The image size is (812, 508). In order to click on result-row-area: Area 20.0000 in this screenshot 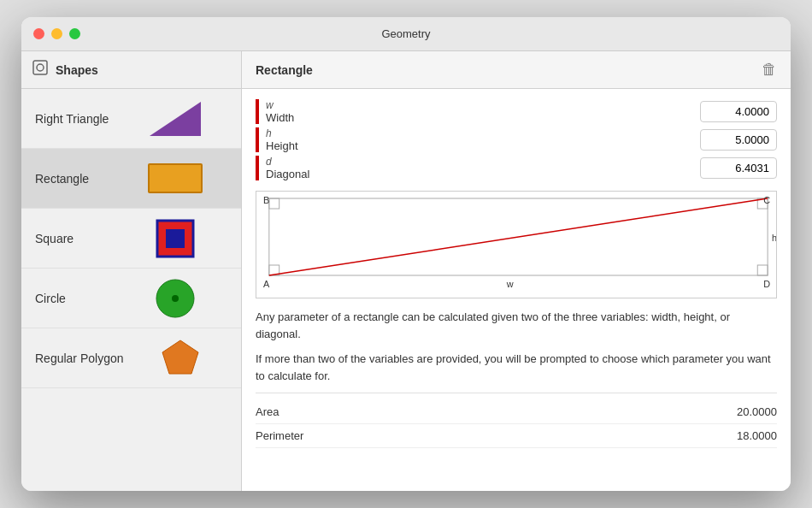, I will do `click(516, 412)`.